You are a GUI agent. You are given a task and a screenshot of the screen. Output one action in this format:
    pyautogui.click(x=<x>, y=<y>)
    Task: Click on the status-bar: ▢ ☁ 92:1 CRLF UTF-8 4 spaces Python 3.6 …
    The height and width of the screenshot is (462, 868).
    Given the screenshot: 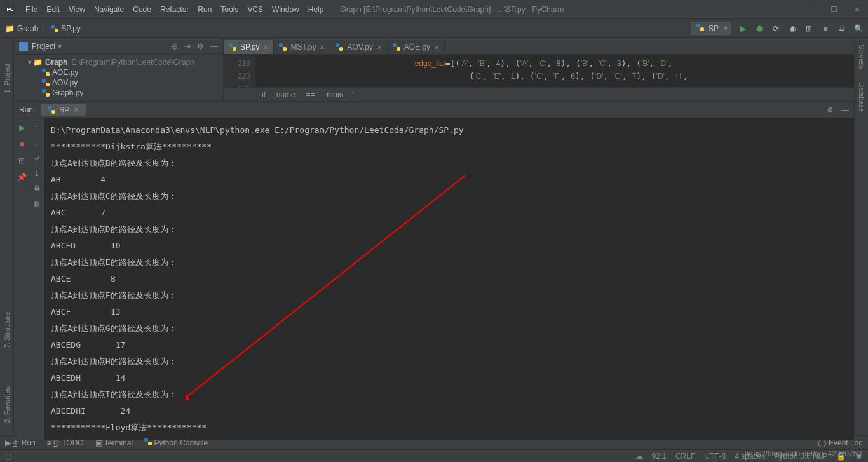 What is the action you would take?
    pyautogui.click(x=434, y=456)
    